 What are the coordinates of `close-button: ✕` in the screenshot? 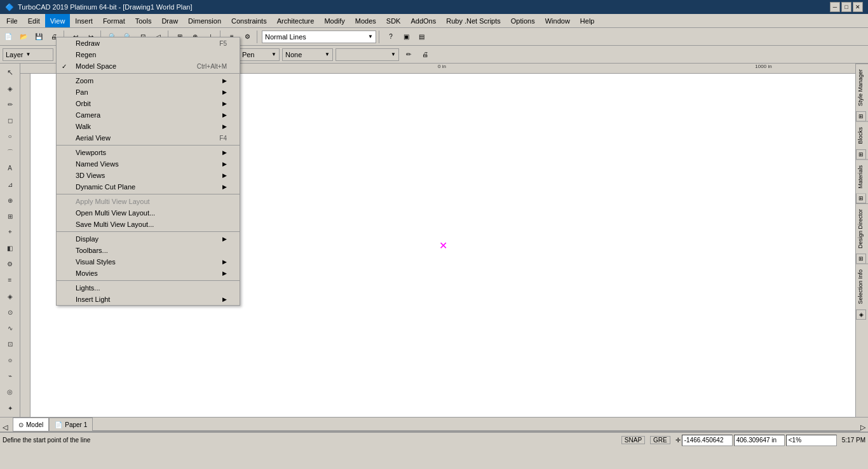 It's located at (858, 7).